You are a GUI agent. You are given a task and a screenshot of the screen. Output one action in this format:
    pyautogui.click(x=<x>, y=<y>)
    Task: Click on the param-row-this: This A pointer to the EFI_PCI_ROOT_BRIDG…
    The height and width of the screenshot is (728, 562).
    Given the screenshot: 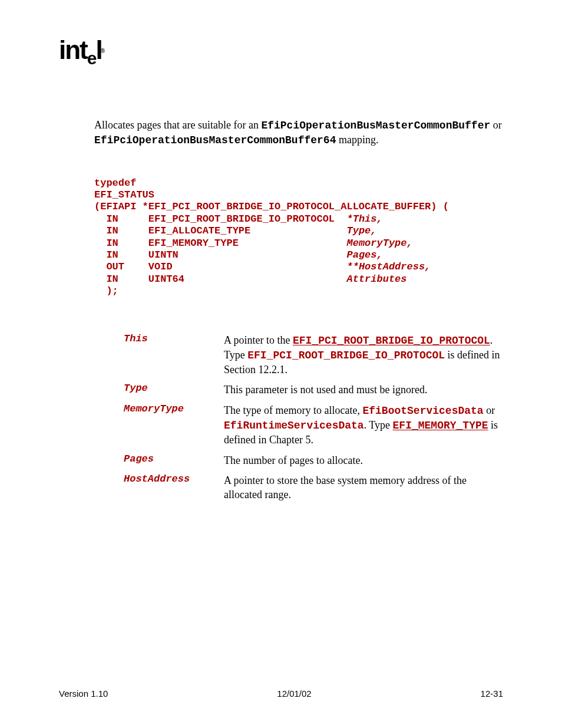 What is the action you would take?
    pyautogui.click(x=313, y=355)
    